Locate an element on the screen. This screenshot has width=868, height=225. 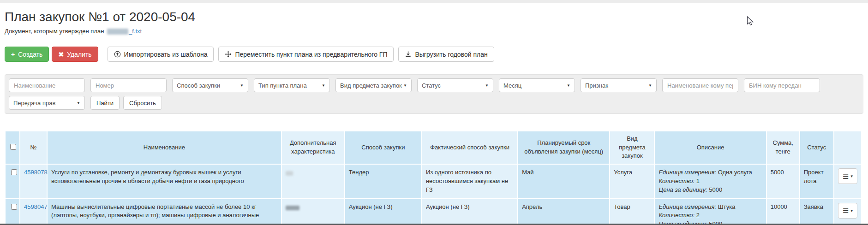
description-unit-value: Одна услуга is located at coordinates (735, 172).